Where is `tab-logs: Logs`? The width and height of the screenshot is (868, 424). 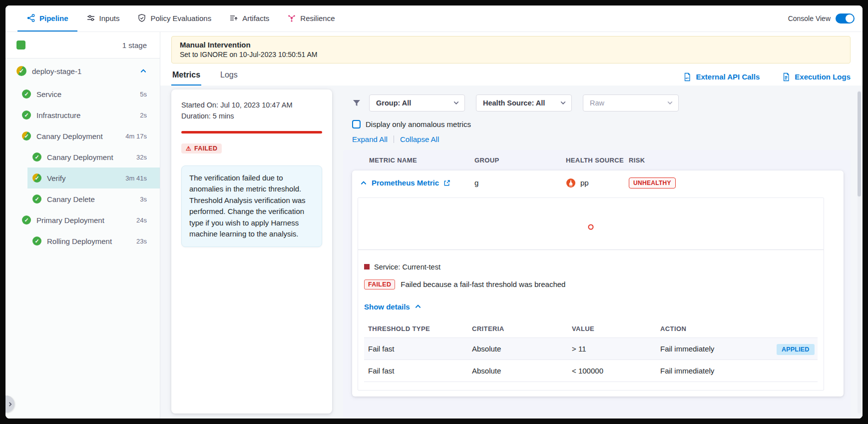 tab-logs: Logs is located at coordinates (229, 76).